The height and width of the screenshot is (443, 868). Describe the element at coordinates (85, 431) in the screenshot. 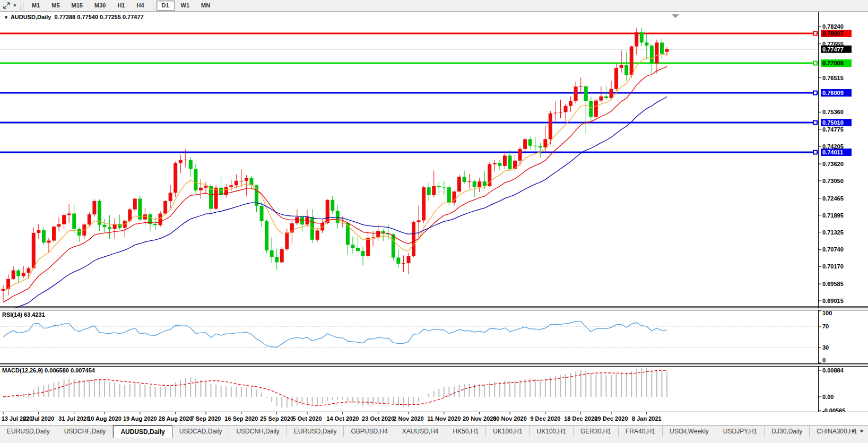

I see `chart-tab-usdchf-daily: USDCHF,Daily` at that location.